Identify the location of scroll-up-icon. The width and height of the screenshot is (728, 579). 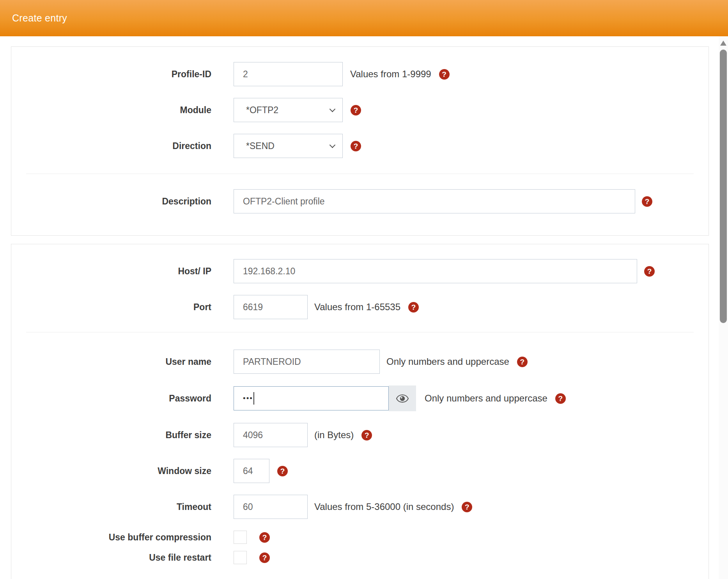
(723, 43).